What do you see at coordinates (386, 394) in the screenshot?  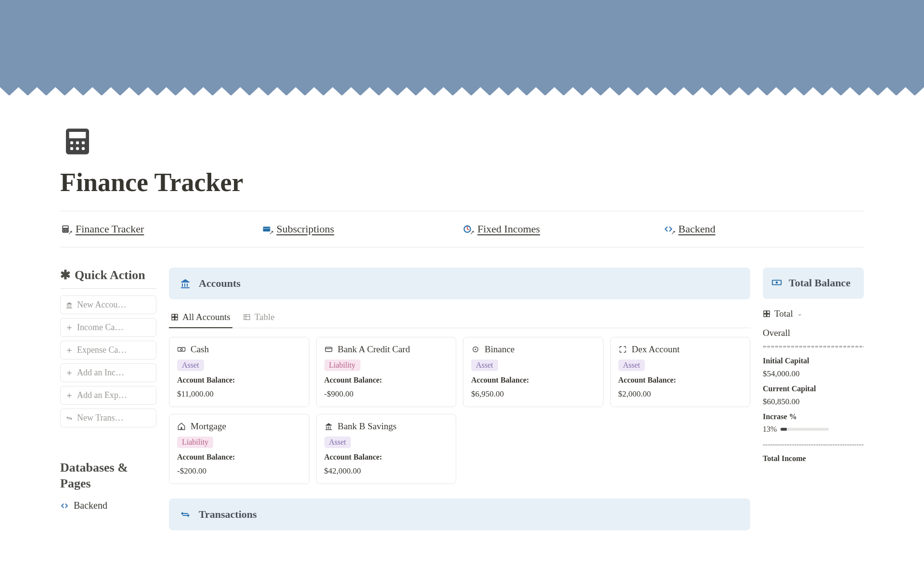 I see `balance-value: -$900.00` at bounding box center [386, 394].